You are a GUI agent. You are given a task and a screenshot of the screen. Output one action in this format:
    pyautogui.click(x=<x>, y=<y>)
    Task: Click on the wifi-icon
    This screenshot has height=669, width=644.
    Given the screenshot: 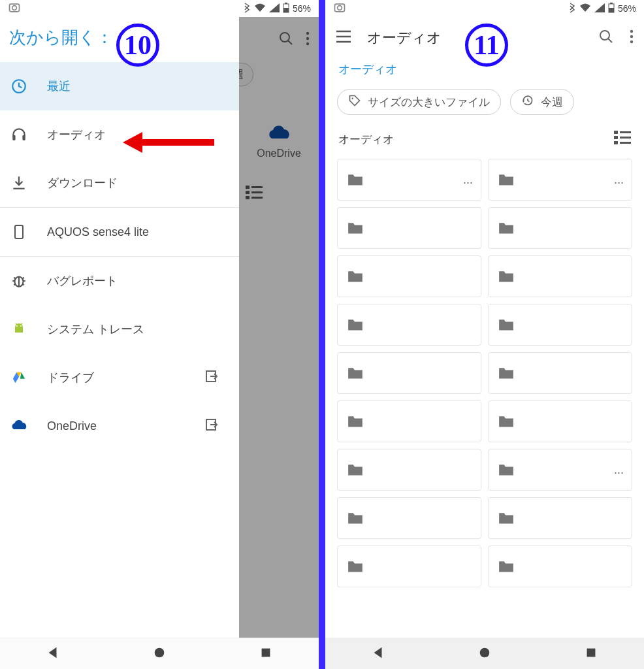 What is the action you would take?
    pyautogui.click(x=585, y=9)
    